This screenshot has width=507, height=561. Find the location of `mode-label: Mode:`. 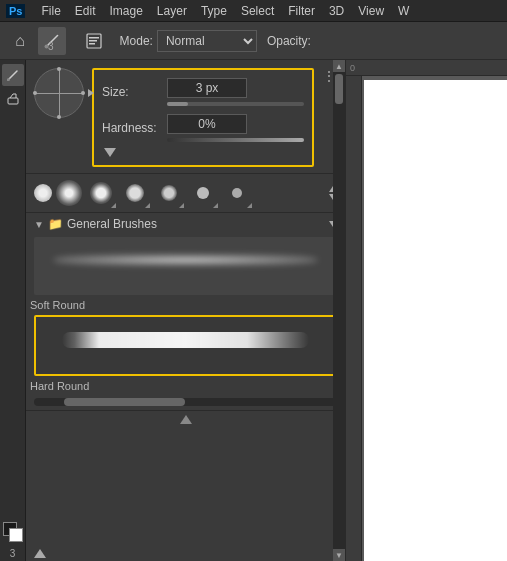

mode-label: Mode: is located at coordinates (136, 41).